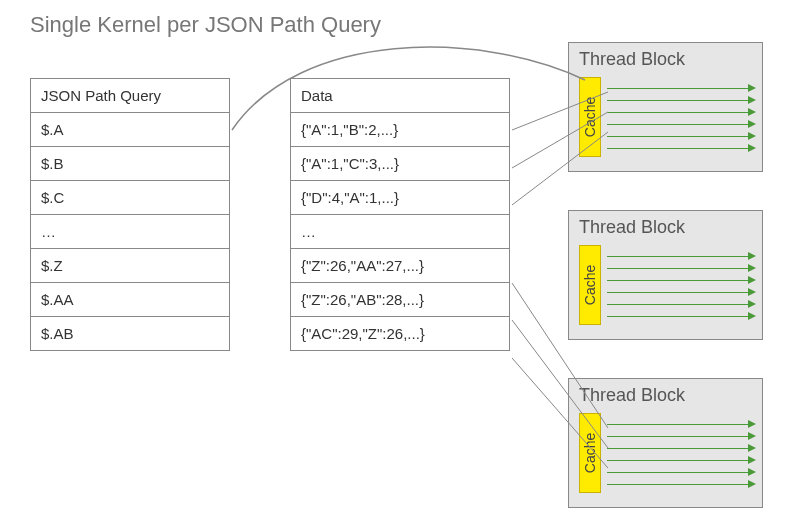 Image resolution: width=800 pixels, height=528 pixels. Describe the element at coordinates (130, 96) in the screenshot. I see `query-table-header: JSON Path Query` at that location.